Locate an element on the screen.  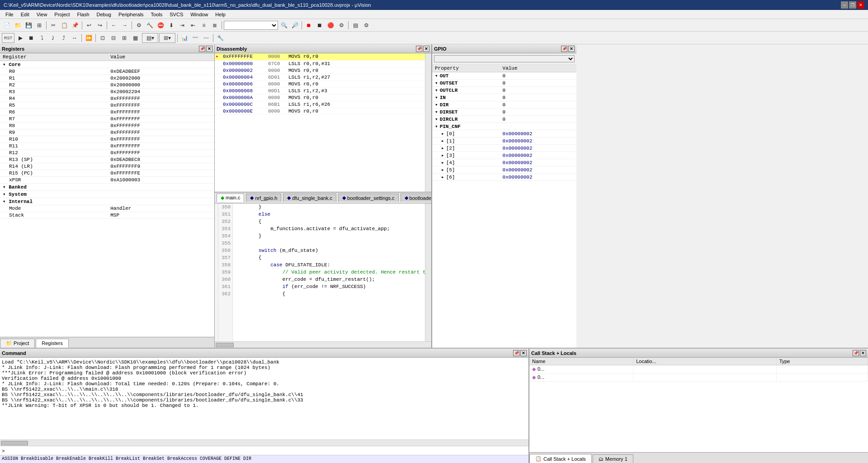
disasm-row: 0x0000000800D1LSLS r1,r2,#3 is located at coordinates (320, 91).